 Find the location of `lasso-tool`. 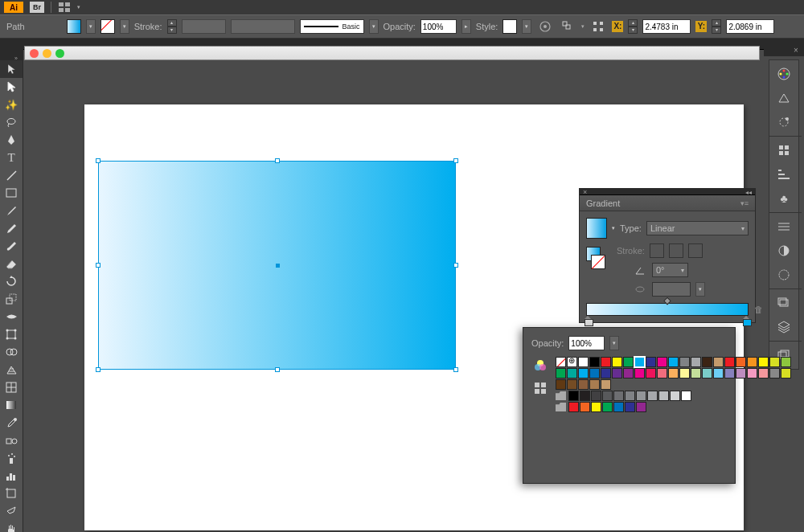

lasso-tool is located at coordinates (11, 122).